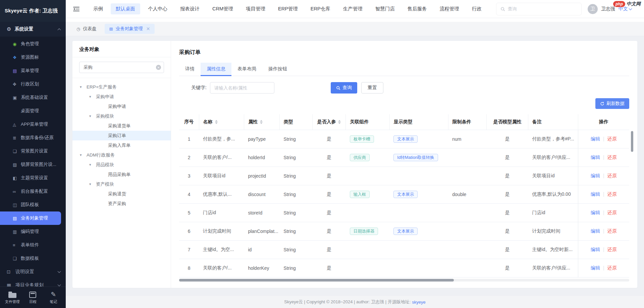  I want to click on column-header-name: 名称, so click(221, 122).